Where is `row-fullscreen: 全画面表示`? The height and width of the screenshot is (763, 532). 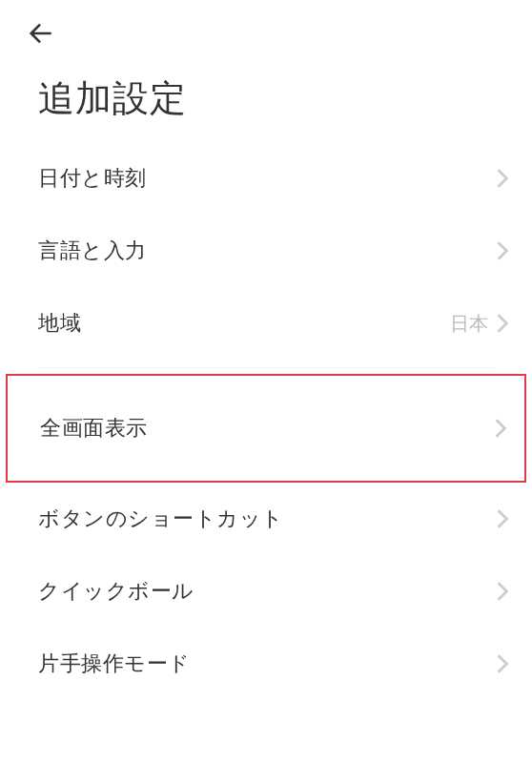
row-fullscreen: 全画面表示 is located at coordinates (266, 428).